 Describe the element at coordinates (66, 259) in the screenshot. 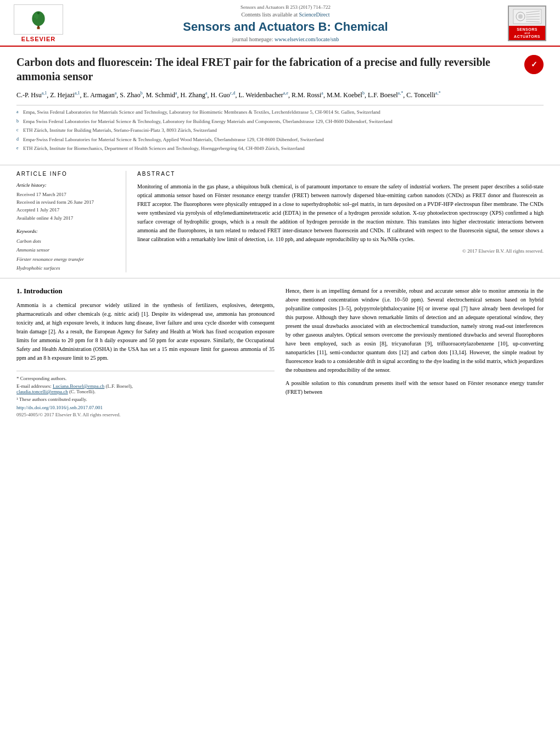

I see `keyword-3: Förster resonance energy transfer` at that location.